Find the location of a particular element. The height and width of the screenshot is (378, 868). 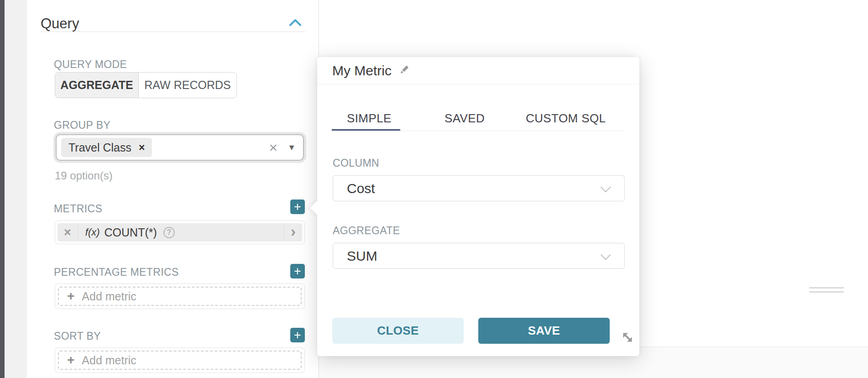

add-percentage-metric-plus-button: + is located at coordinates (298, 271).